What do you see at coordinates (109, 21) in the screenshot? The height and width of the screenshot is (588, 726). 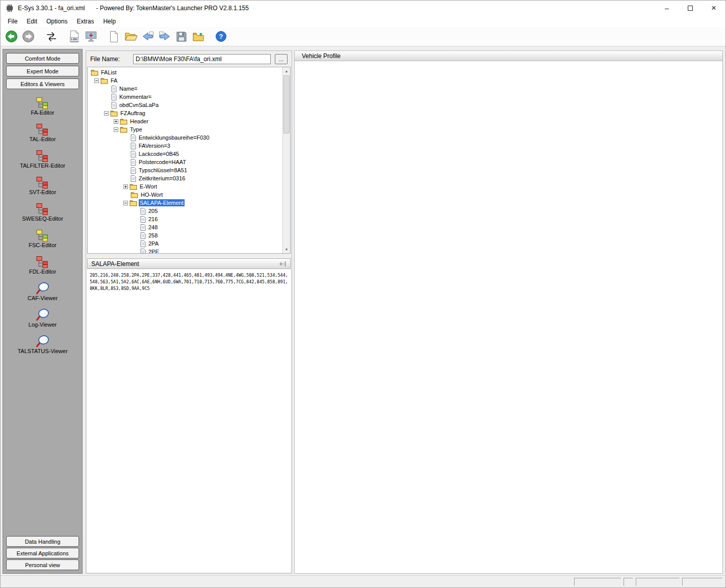 I see `menu-help: Help` at bounding box center [109, 21].